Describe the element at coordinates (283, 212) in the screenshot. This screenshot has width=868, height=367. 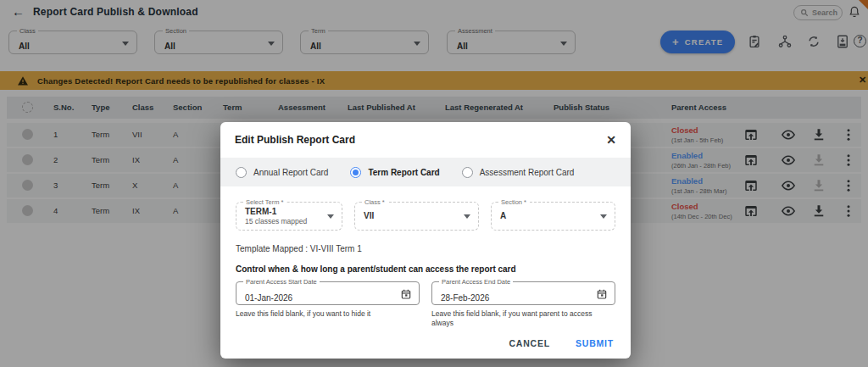
I see `select-term-value: TERM-1` at that location.